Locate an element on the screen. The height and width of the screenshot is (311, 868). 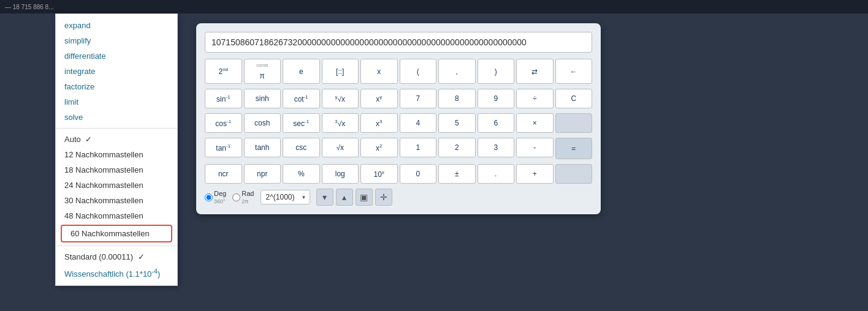
nav-copy: ▣ is located at coordinates (364, 197).